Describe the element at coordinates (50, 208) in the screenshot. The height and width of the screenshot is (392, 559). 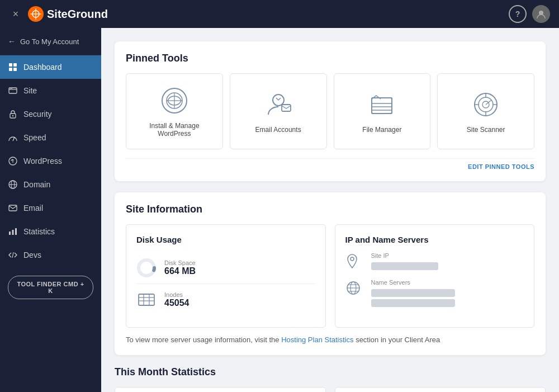
I see `sidebar-item-email: Email` at that location.